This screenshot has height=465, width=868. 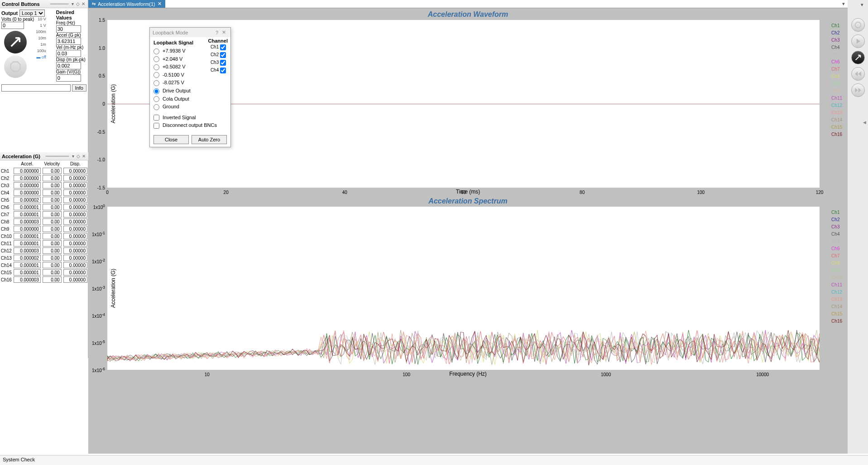 I want to click on tabbar-menu-icon: ▾, so click(x=844, y=4).